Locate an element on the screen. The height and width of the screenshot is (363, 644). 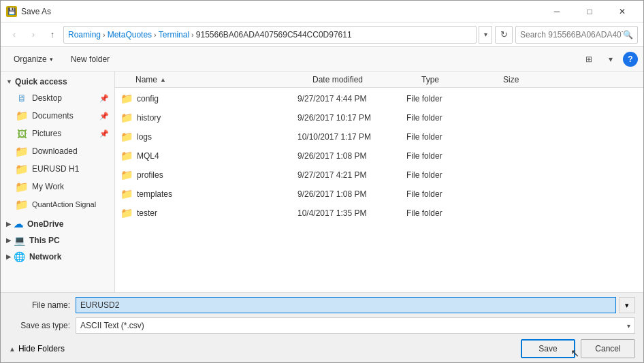
table-row: 📁 templates 9/26/2017 1:08 PM File folde… is located at coordinates (379, 194).